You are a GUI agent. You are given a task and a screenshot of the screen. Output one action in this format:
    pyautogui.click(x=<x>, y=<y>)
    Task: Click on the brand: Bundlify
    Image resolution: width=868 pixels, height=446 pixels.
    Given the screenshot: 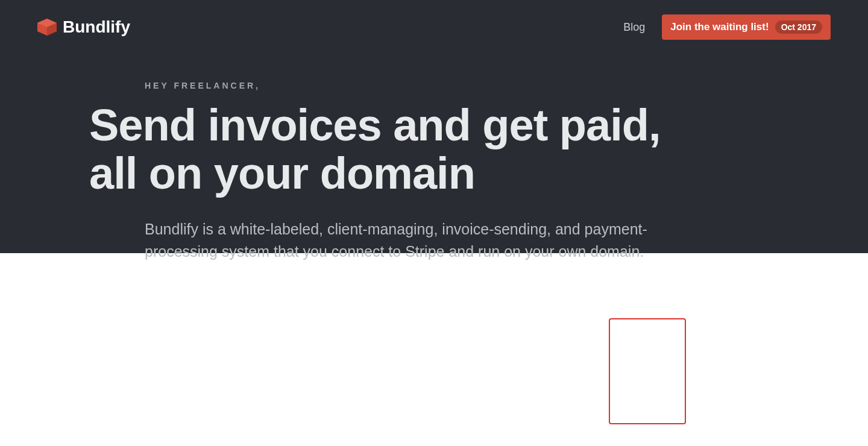 What is the action you would take?
    pyautogui.click(x=84, y=27)
    